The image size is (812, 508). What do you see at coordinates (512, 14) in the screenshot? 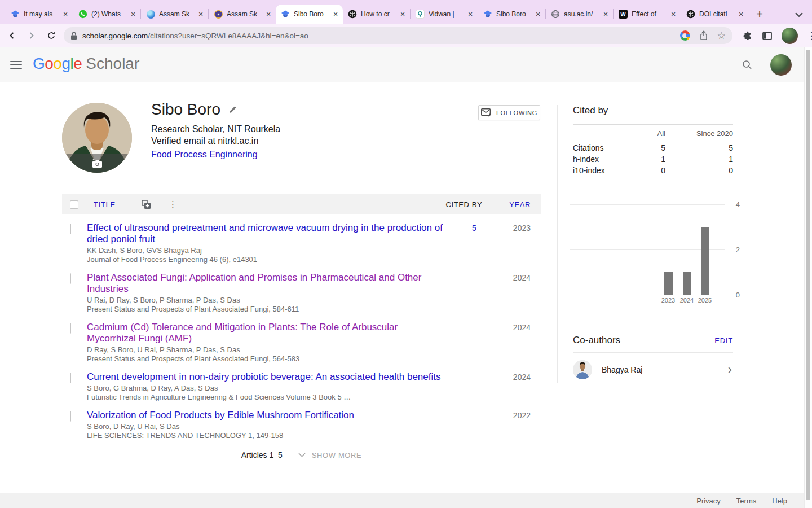
I see `tab-sibo-boro-2: Sibo Boro ✕` at bounding box center [512, 14].